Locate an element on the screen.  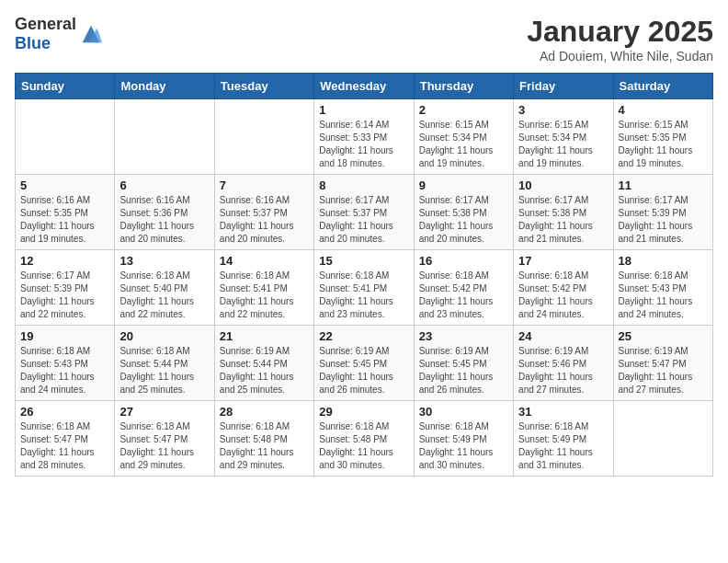
day-info: Sunrise: 6:16 AMSunset: 5:35 PMDaylight:… is located at coordinates (64, 220).